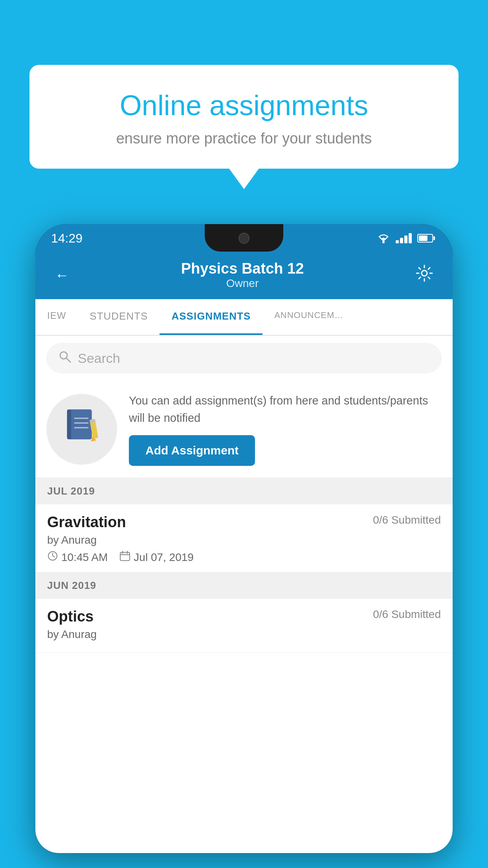  I want to click on tab-announcements: ANNOUNCEM…, so click(309, 317).